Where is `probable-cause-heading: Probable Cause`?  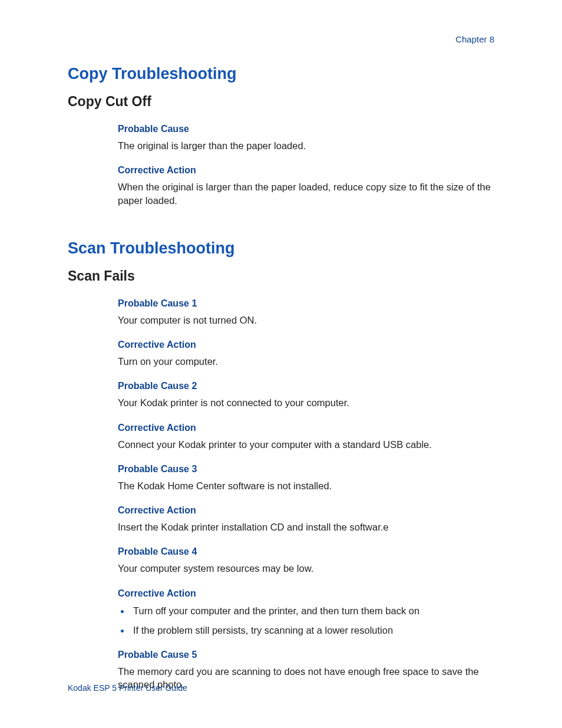 probable-cause-heading: Probable Cause is located at coordinates (308, 129).